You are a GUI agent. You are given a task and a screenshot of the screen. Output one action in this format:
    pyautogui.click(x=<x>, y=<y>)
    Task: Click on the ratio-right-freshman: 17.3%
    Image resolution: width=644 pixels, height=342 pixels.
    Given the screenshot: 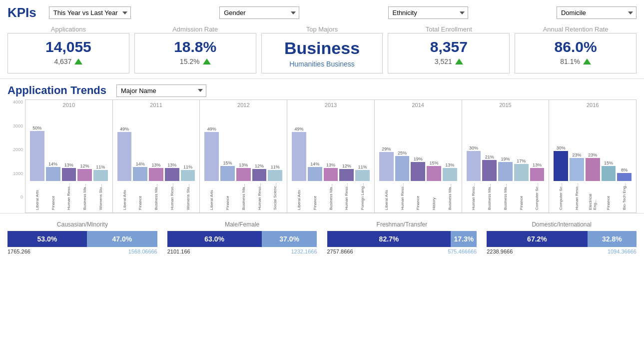 What is the action you would take?
    pyautogui.click(x=464, y=239)
    